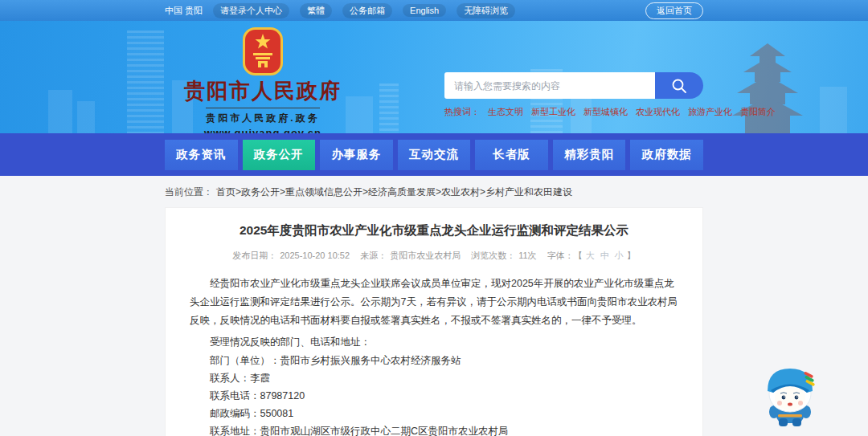 The image size is (868, 436). I want to click on nav-tab-zhengwu-zixun: 政务资讯, so click(201, 155).